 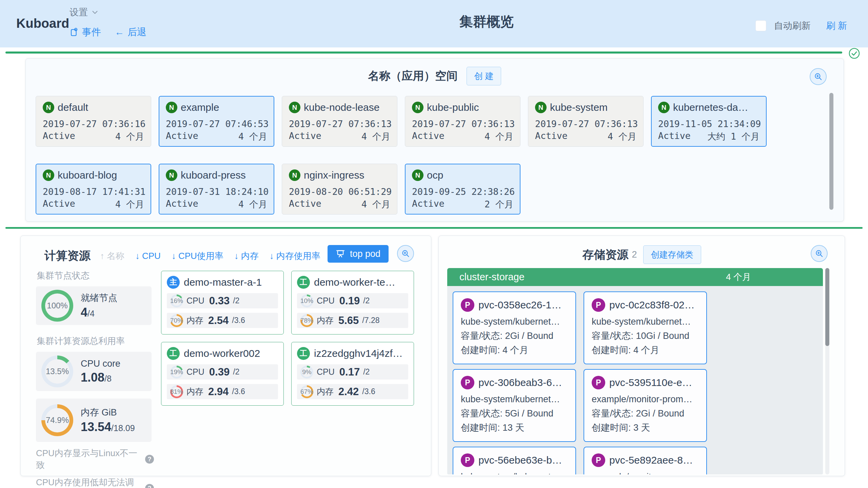 What do you see at coordinates (462, 121) in the screenshot?
I see `namespace-card: Nkube-public2019-07-27 07:36:13Active4 个…` at bounding box center [462, 121].